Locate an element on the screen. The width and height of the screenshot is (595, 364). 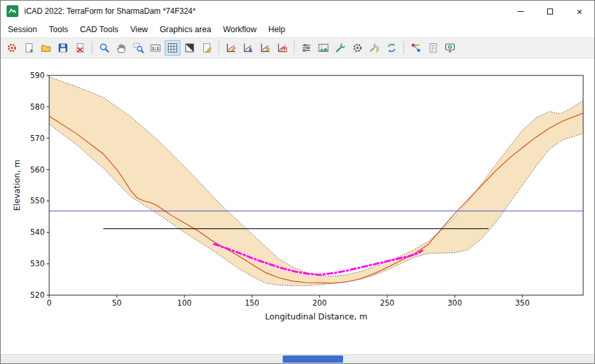
pan-icon is located at coordinates (121, 48).